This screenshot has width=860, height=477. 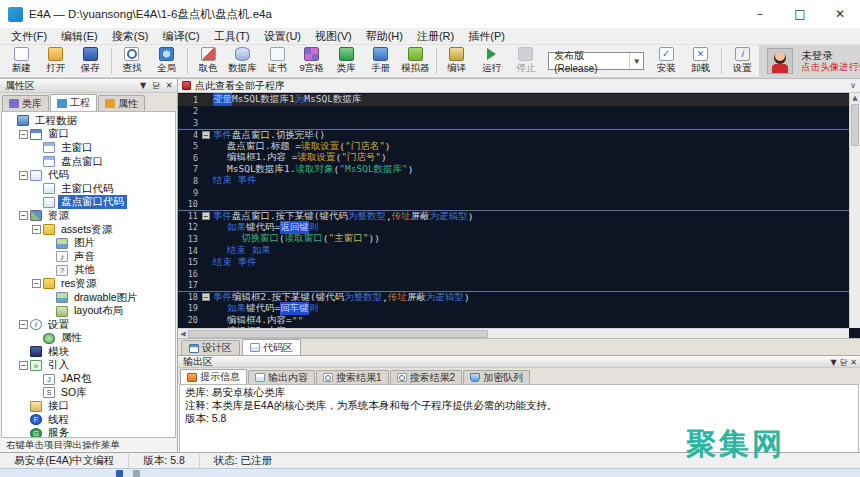 What do you see at coordinates (334, 36) in the screenshot?
I see `menu-item: 视图(V)` at bounding box center [334, 36].